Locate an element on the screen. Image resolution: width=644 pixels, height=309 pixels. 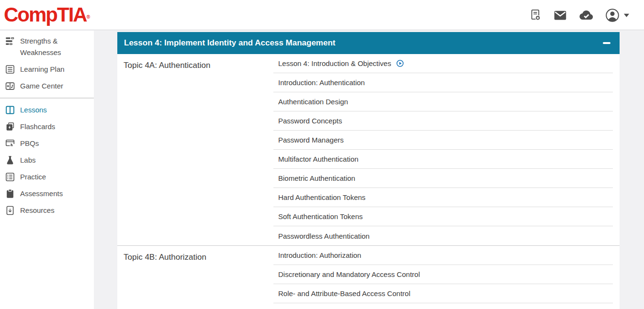
lesson-item: Biometric Authentication is located at coordinates (443, 178).